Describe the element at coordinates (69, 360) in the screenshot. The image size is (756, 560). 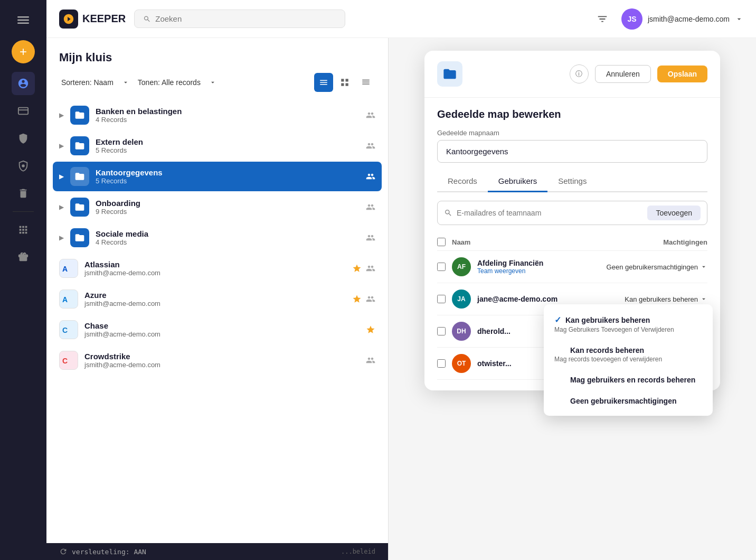
I see `record-icon: C` at that location.